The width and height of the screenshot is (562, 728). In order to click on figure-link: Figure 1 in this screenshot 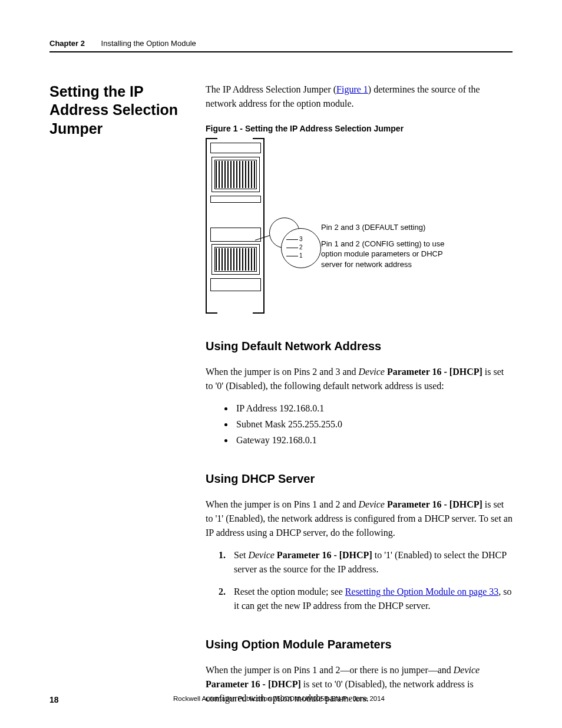, I will do `click(352, 90)`.